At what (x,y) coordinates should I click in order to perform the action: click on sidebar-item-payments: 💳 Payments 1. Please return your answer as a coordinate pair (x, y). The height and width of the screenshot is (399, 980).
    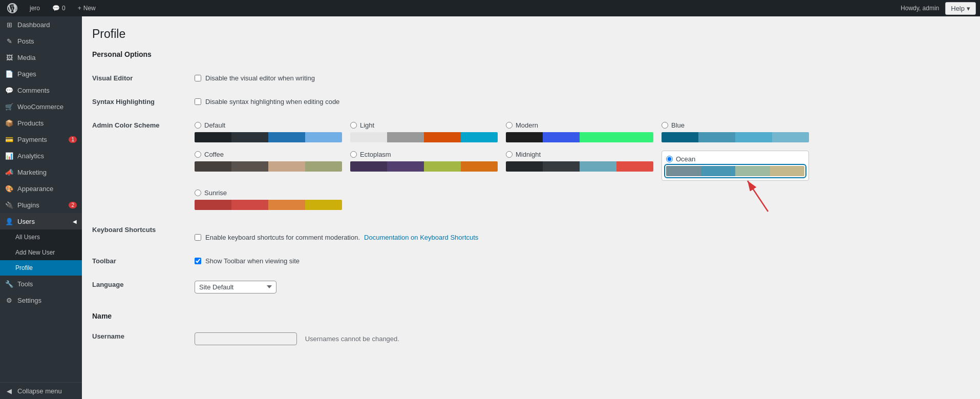
    Looking at the image, I should click on (41, 139).